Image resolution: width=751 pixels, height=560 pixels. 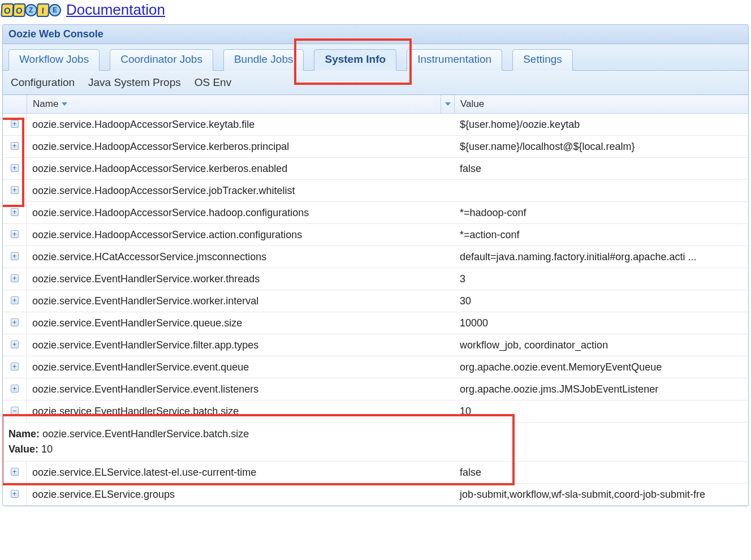 What do you see at coordinates (543, 60) in the screenshot?
I see `tab-settings: Settings` at bounding box center [543, 60].